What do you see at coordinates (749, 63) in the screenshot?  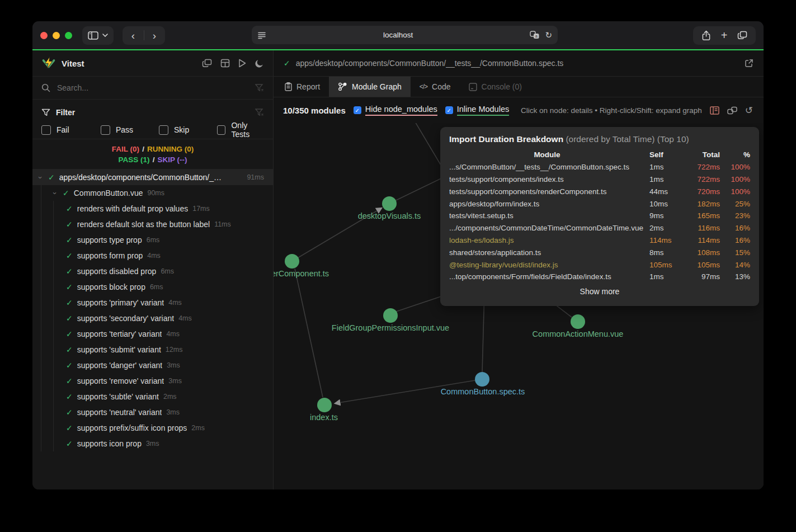 I see `open-external-icon` at bounding box center [749, 63].